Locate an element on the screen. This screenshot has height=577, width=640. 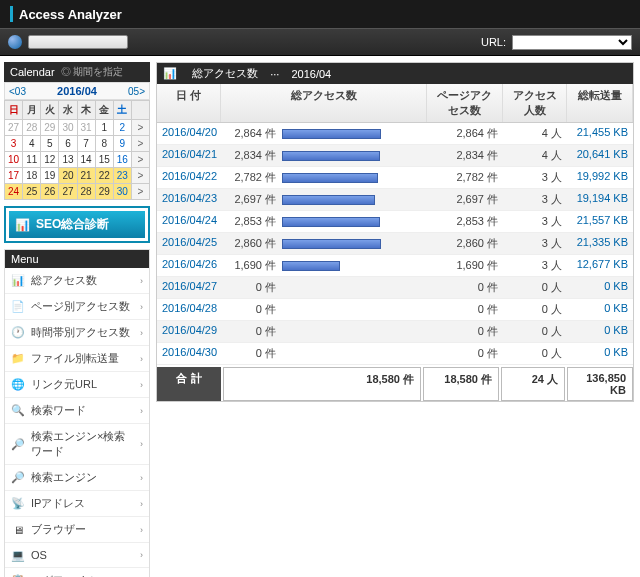
table-row: 2016/04/212,834 件2,834 件4 人20,641 KB is located at coordinates (395, 156).